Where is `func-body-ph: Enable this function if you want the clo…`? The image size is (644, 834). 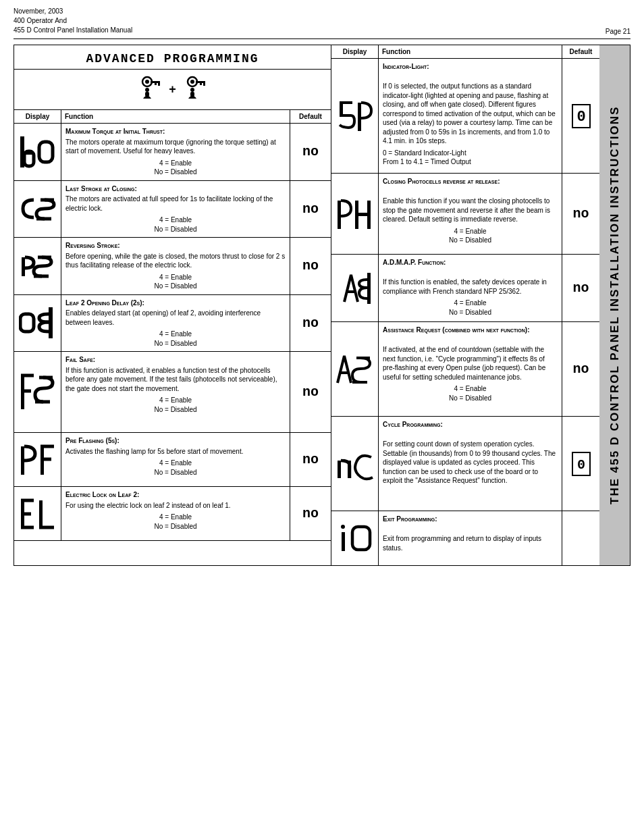 func-body-ph: Enable this function if you want the clo… is located at coordinates (466, 210).